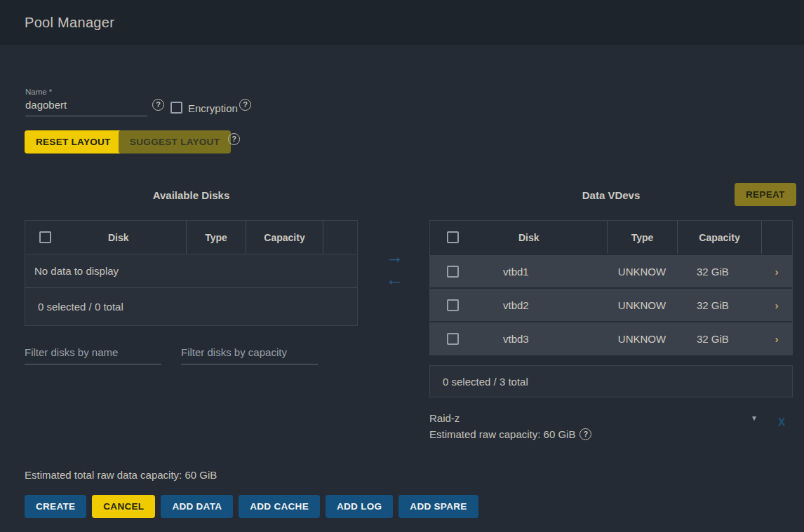  Describe the element at coordinates (611, 381) in the screenshot. I see `data-vdevs-footer: 0 selected / 3 total` at that location.